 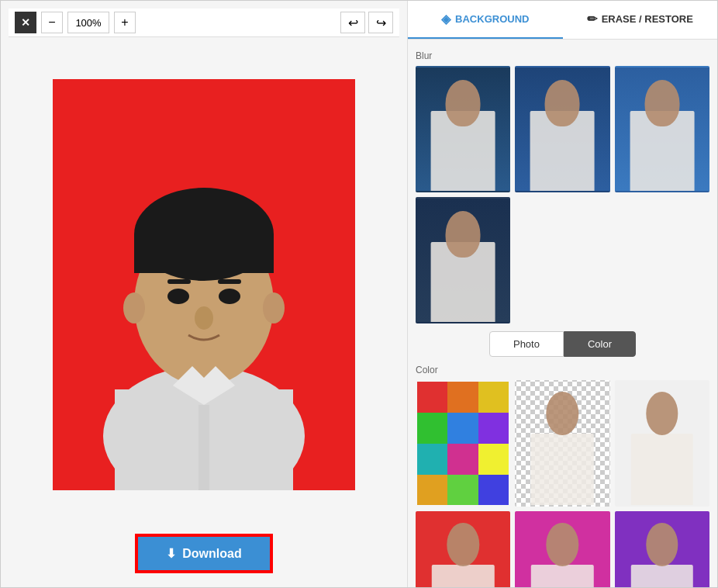 I want to click on red-bg-thumb, so click(x=463, y=549).